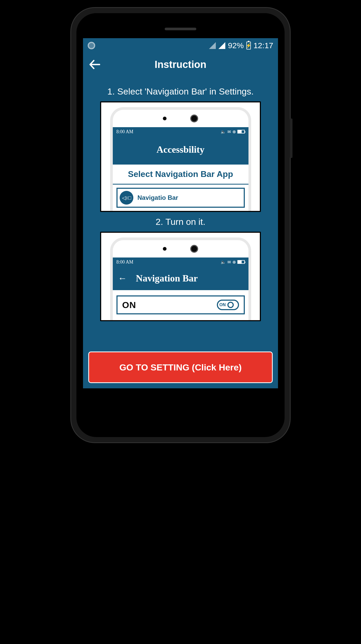 This screenshot has width=361, height=644. Describe the element at coordinates (180, 45) in the screenshot. I see `status-bar: 92% ⚡ 12:17` at that location.